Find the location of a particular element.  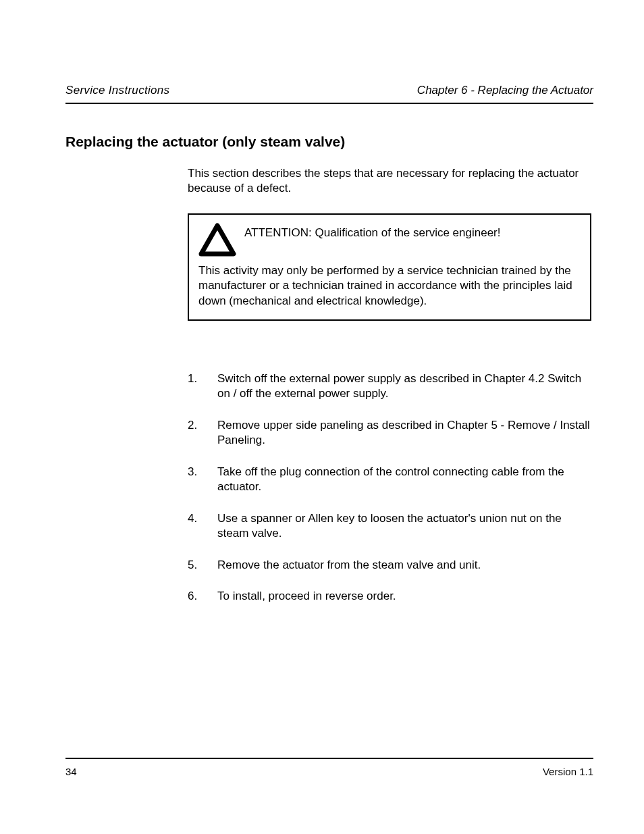

header-right: Chapter 6 - Replacing the Actuator is located at coordinates (505, 90).